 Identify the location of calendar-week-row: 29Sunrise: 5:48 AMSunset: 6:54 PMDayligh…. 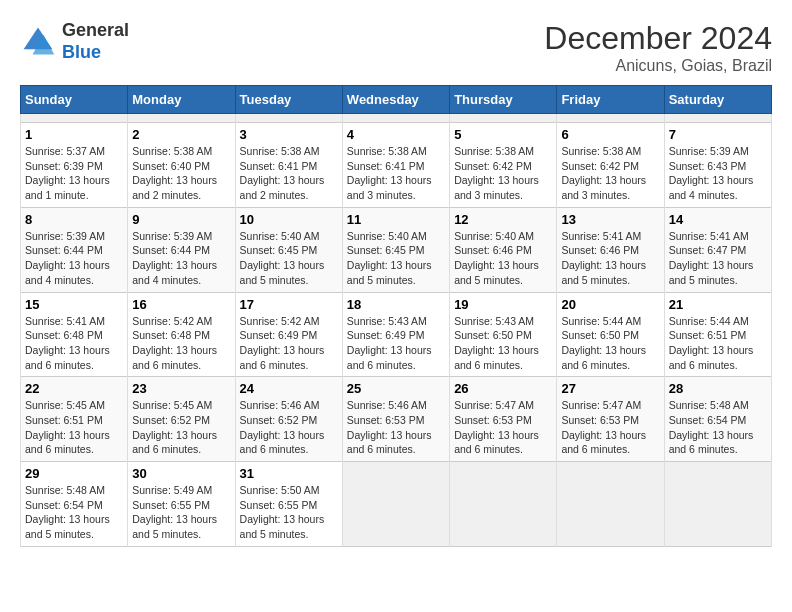
(396, 504).